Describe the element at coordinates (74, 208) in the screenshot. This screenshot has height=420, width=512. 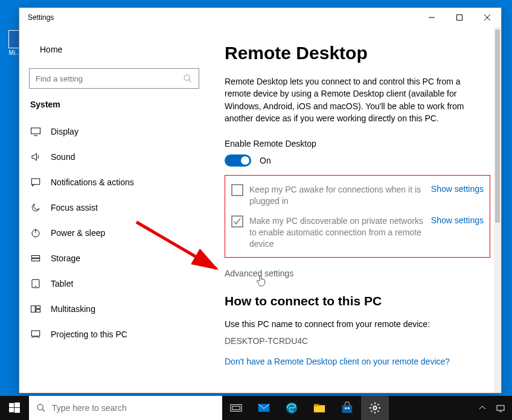
I see `sidebar-item-label: Focus assist` at that location.